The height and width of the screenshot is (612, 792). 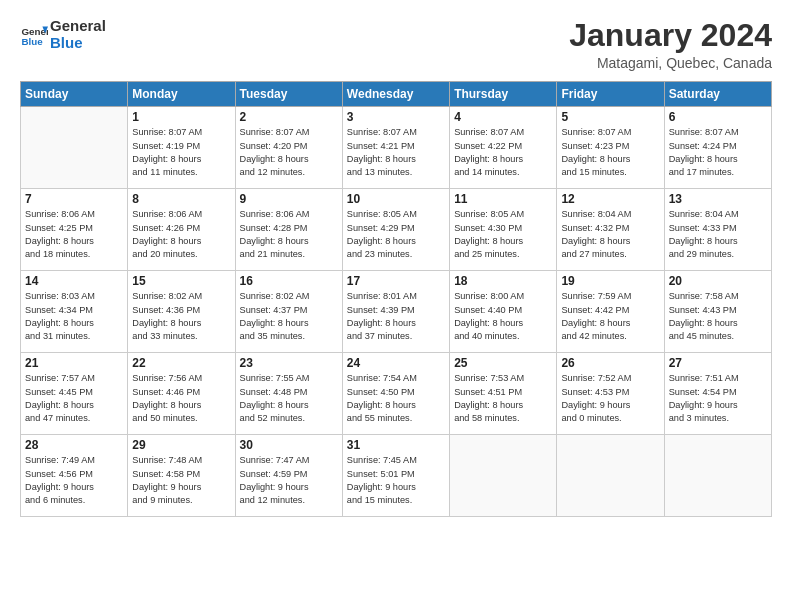 What do you see at coordinates (74, 94) in the screenshot?
I see `col-sunday: Sunday` at bounding box center [74, 94].